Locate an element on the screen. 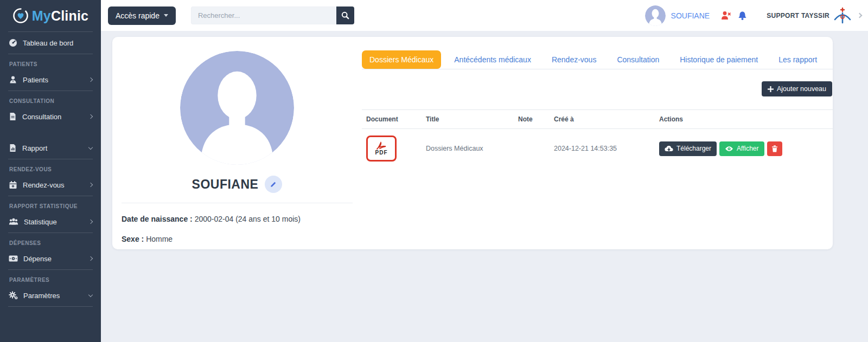 The width and height of the screenshot is (868, 342). sidebar-item-consultation: Consultation is located at coordinates (50, 117).